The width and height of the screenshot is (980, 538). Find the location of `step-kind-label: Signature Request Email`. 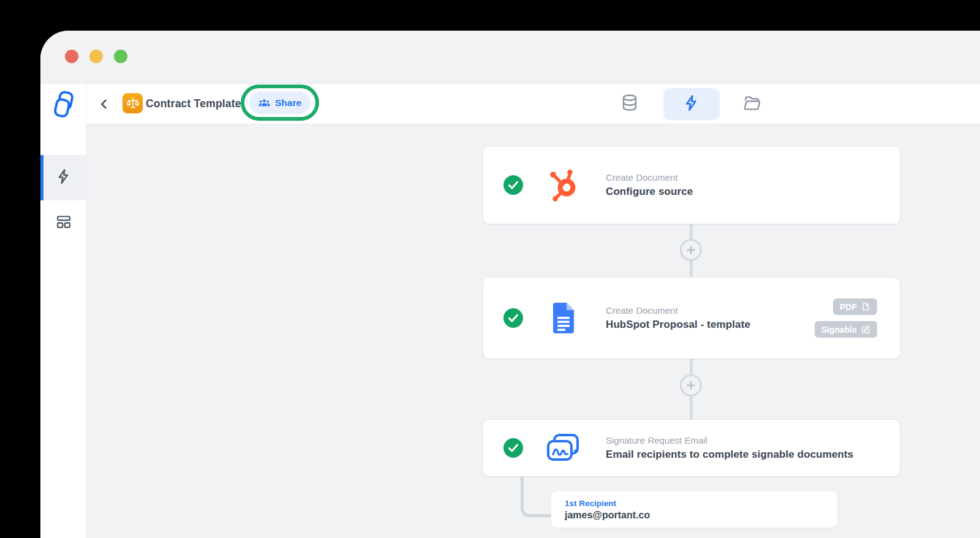

step-kind-label: Signature Request Email is located at coordinates (729, 440).